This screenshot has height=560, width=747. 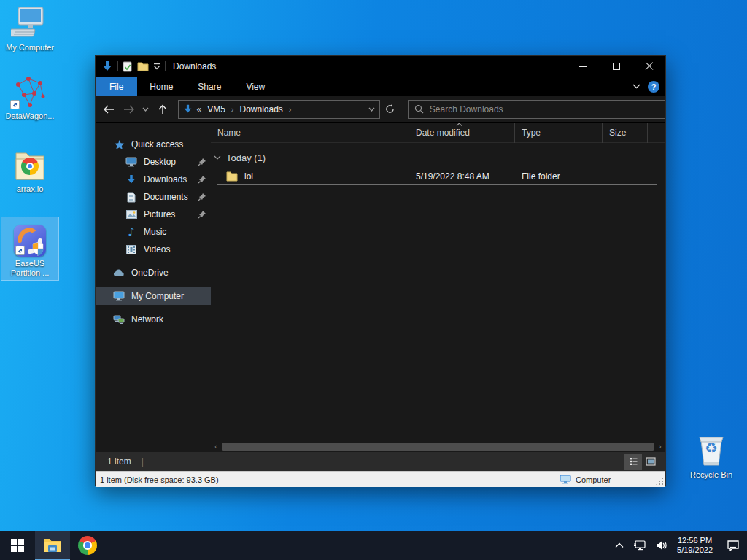 I want to click on taskbar-clock: 12:56 PM 5/19/2022, so click(x=694, y=545).